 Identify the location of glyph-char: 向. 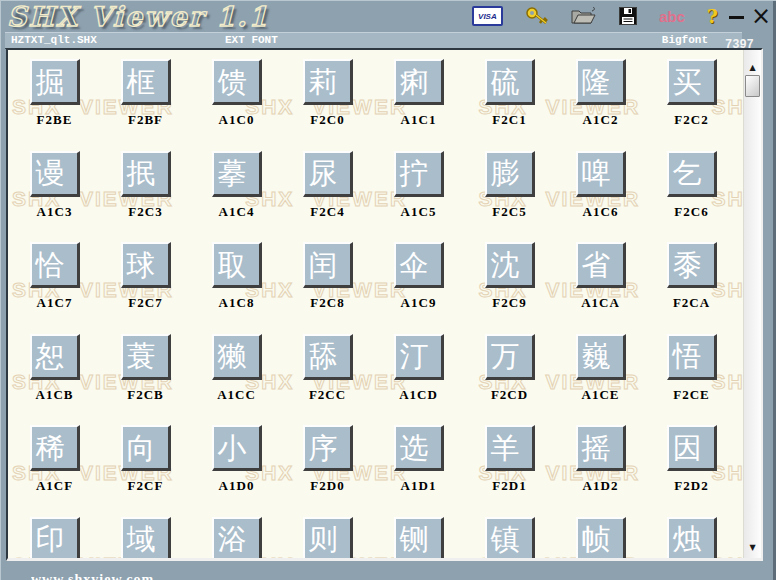
(142, 448).